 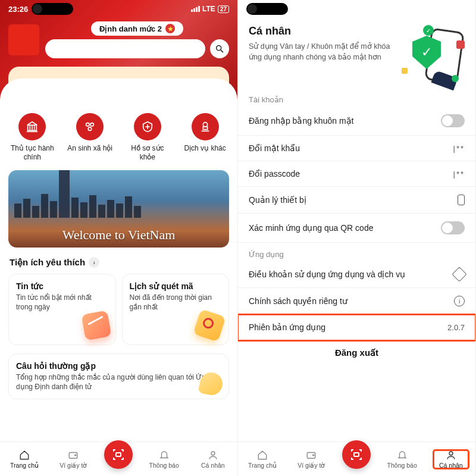 I want to click on group-app-label: Ứng dụng, so click(x=357, y=252).